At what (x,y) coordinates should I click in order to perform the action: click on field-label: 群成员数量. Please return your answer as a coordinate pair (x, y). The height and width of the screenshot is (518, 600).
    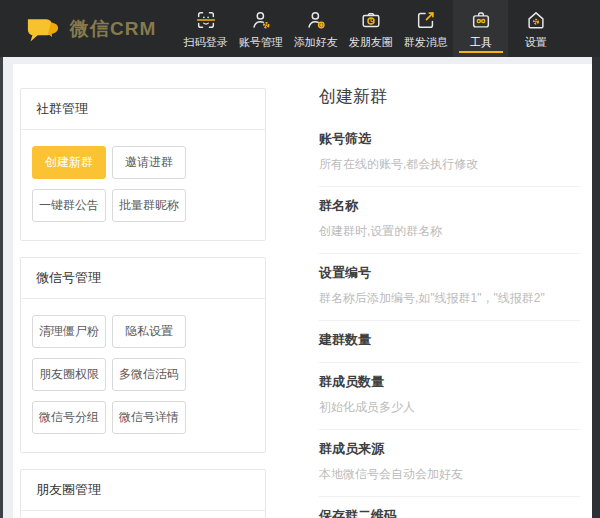
    Looking at the image, I should click on (450, 382).